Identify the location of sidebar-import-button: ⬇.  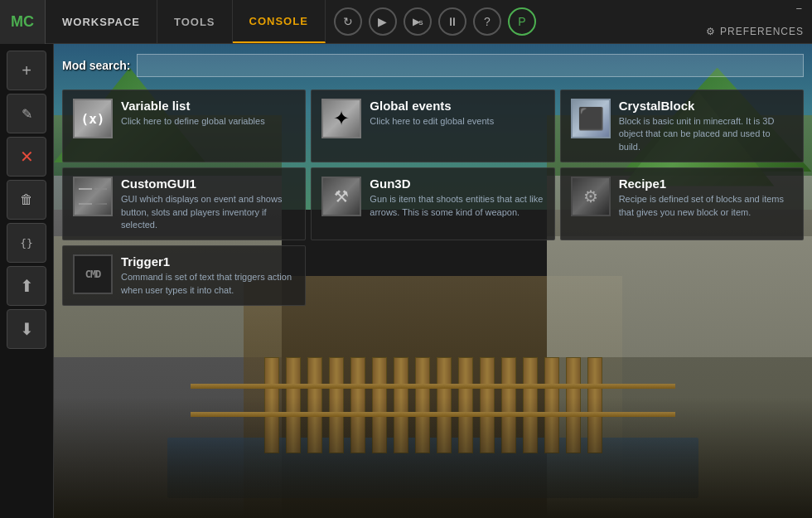
(27, 329).